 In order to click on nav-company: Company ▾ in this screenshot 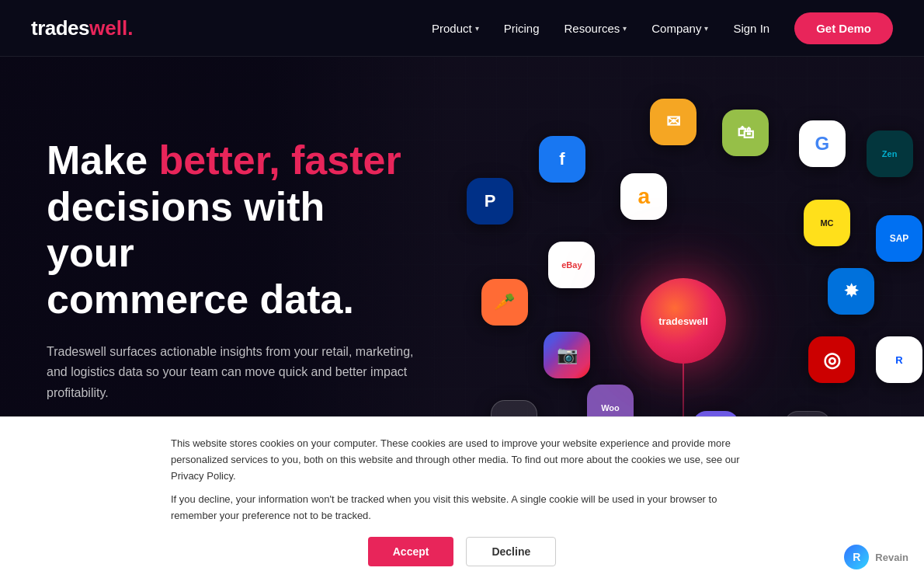, I will do `click(680, 28)`.